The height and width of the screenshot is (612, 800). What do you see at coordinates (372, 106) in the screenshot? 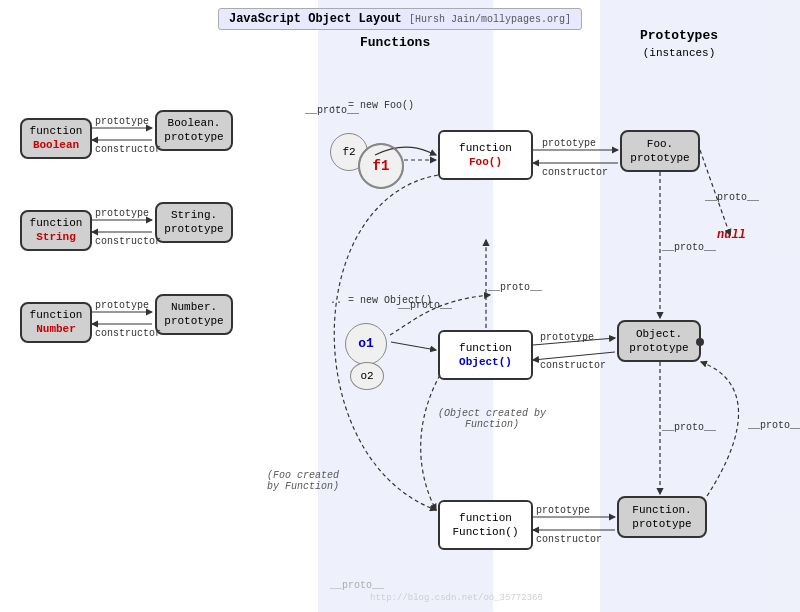
I see `new-foo-label: .. = new Foo()` at bounding box center [372, 106].